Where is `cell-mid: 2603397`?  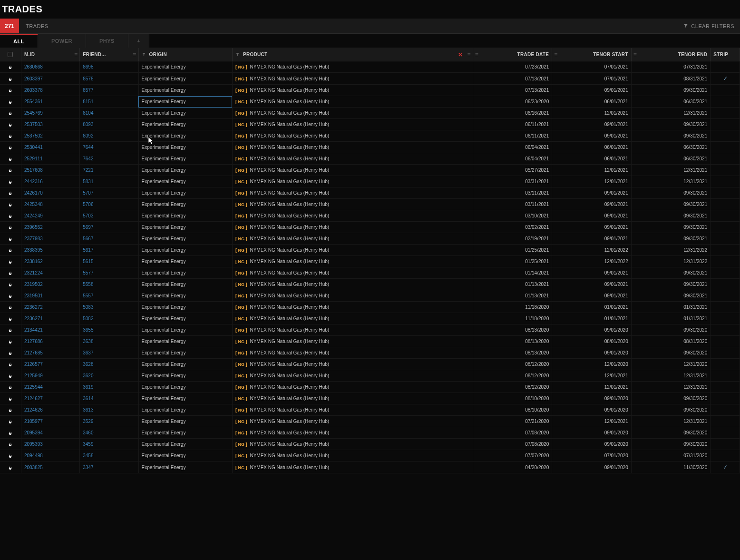
cell-mid: 2603397 is located at coordinates (50, 79).